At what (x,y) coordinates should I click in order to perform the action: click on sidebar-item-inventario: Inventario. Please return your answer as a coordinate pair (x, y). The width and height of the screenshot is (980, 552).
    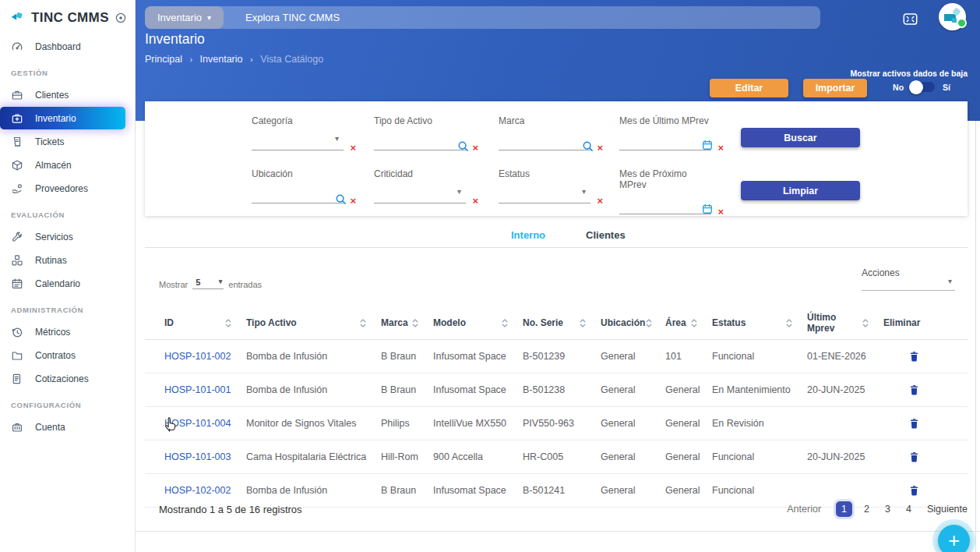
    Looking at the image, I should click on (62, 119).